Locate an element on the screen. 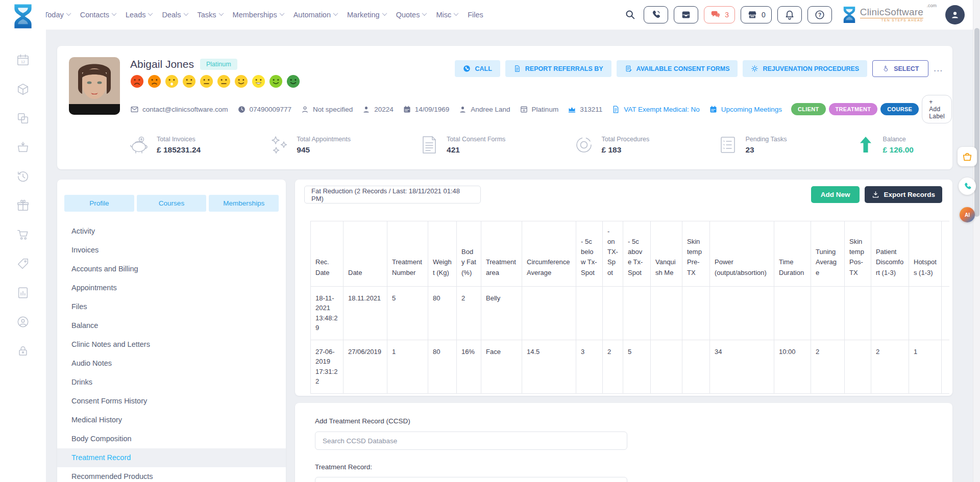  tab-courses: Courses is located at coordinates (172, 203).